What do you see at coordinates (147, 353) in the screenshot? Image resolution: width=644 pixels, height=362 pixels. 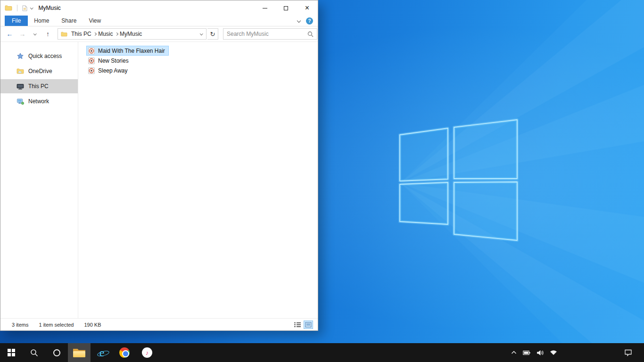 I see `itunes-icon: ♪` at bounding box center [147, 353].